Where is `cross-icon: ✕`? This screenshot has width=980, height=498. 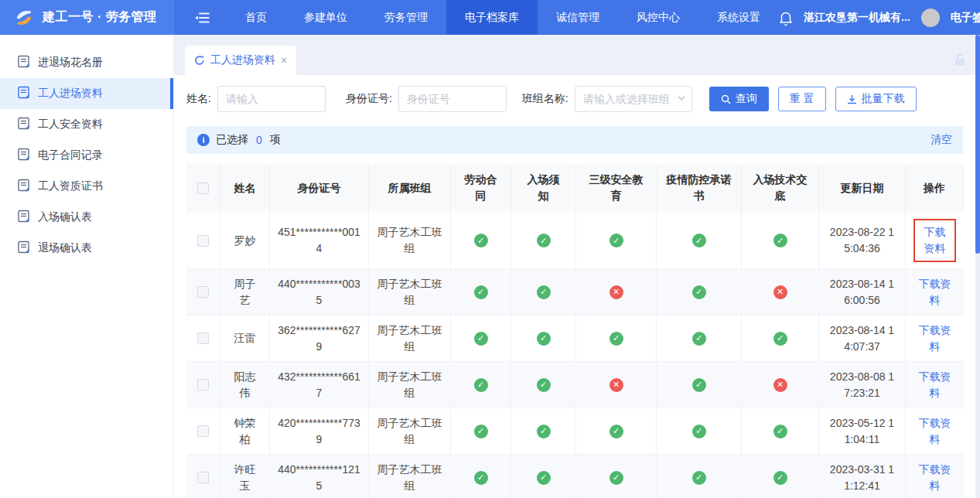 cross-icon: ✕ is located at coordinates (616, 385).